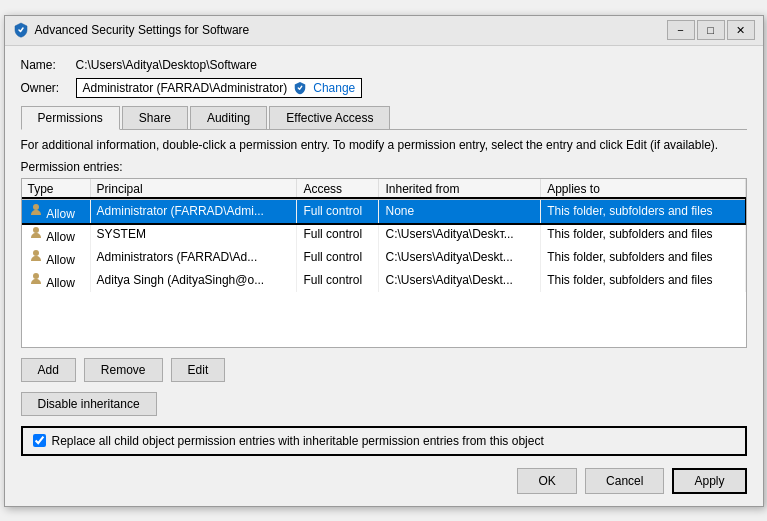  I want to click on col-type: Type, so click(56, 190).